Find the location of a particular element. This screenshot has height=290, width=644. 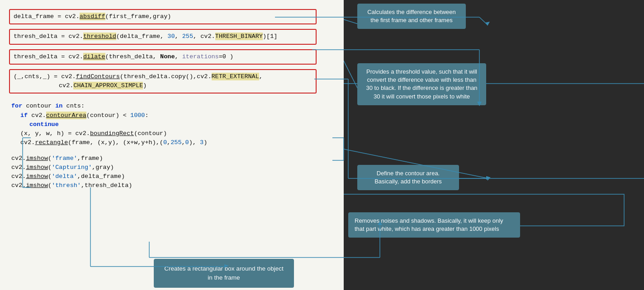

annotation-middle-2: Define the contour area. Basically, add … is located at coordinates (408, 178).